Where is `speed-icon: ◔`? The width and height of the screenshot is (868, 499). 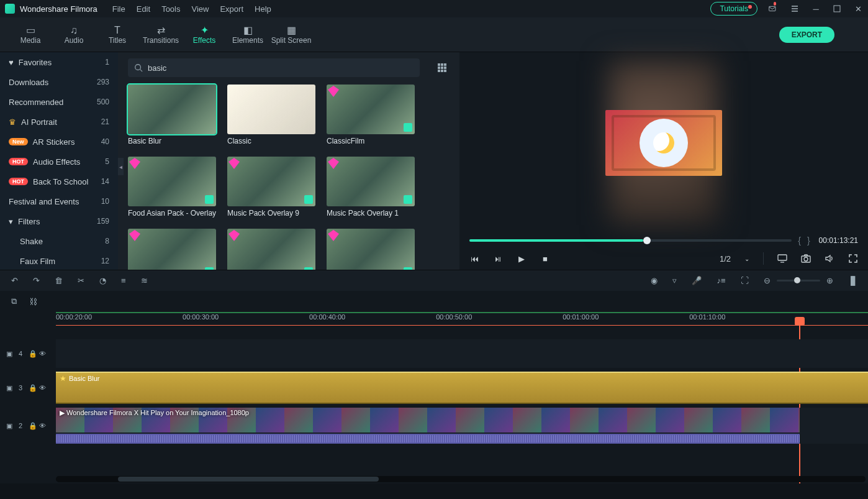
speed-icon: ◔ is located at coordinates (103, 281).